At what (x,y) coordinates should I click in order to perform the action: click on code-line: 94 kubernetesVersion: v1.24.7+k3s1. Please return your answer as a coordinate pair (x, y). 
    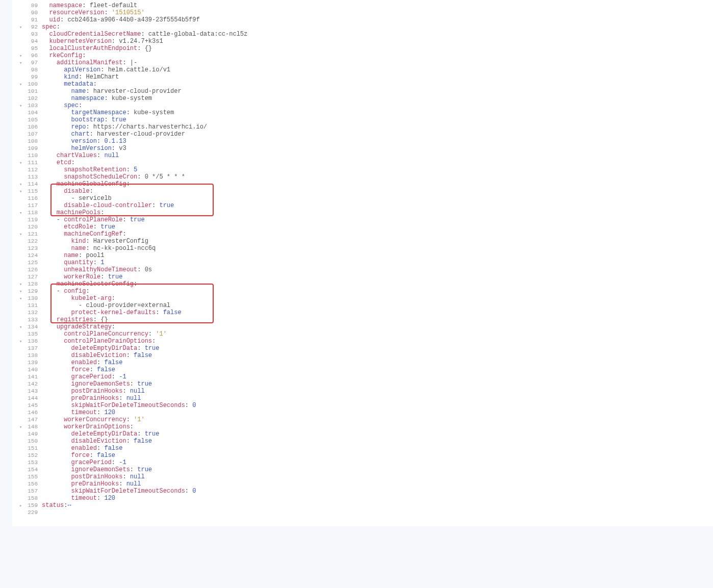
    Looking at the image, I should click on (363, 41).